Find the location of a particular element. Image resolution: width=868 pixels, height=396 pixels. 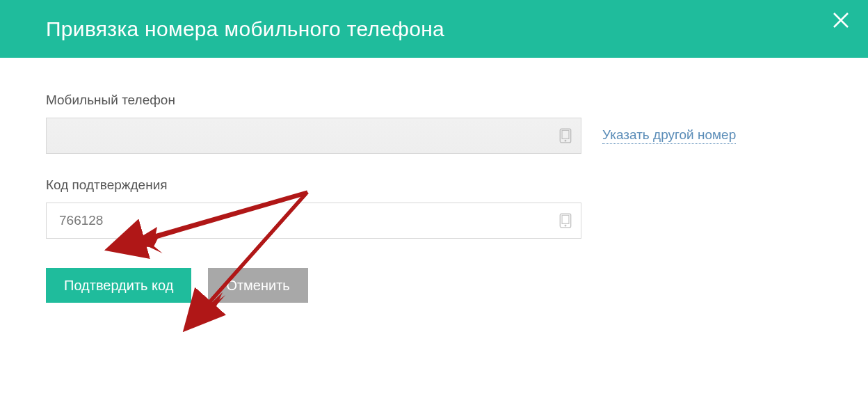

confirm-button: Подтвердить код is located at coordinates (118, 285).